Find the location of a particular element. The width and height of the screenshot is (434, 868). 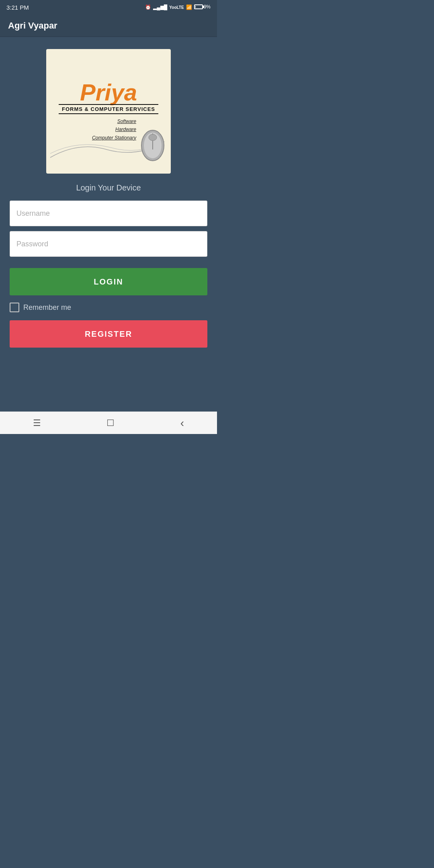

logo-brand-text: Priya is located at coordinates (108, 92).